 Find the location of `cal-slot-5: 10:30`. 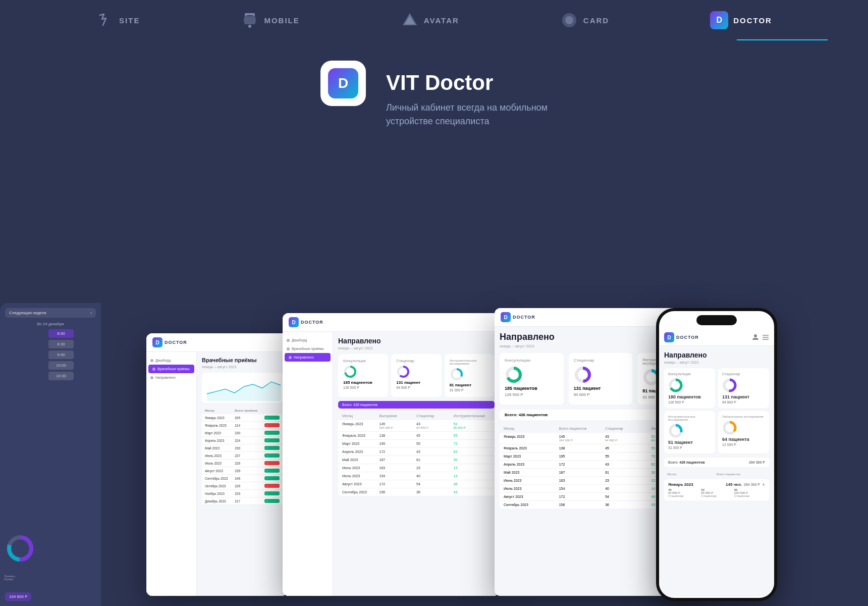

cal-slot-5: 10:30 is located at coordinates (50, 376).